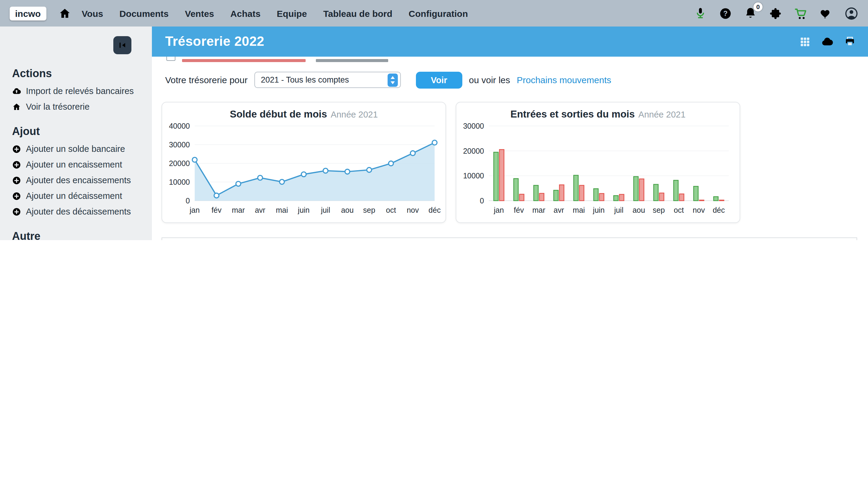 The height and width of the screenshot is (480, 868). I want to click on nav-item-tableau-de-bord: Tableau de bord, so click(358, 13).